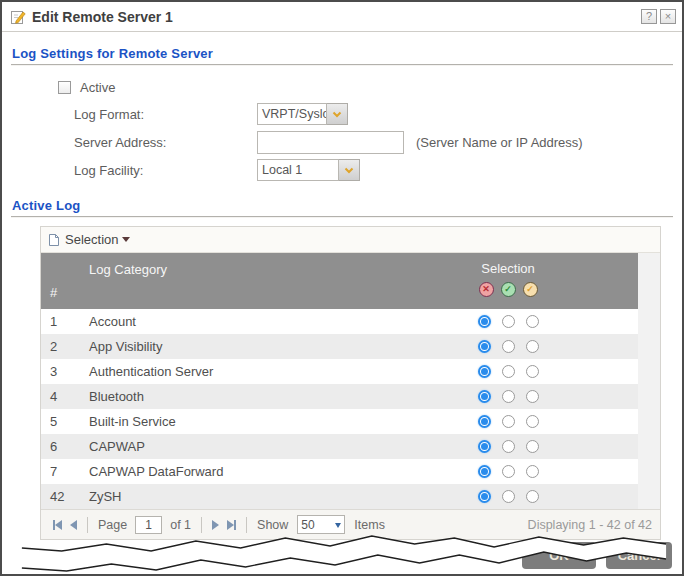 The image size is (684, 576). I want to click on row-number: 4, so click(61, 396).